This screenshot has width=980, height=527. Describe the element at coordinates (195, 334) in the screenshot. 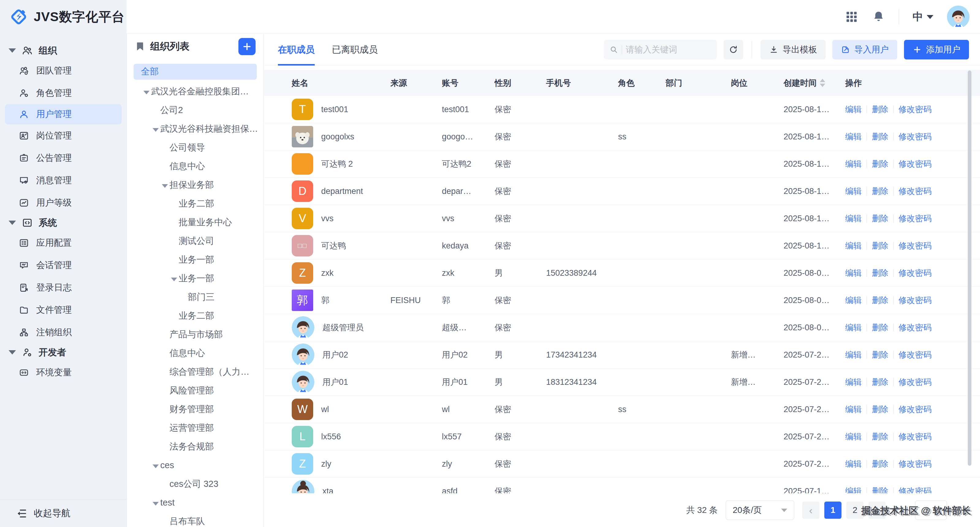

I see `org-tree-item: 产品与市场部` at that location.